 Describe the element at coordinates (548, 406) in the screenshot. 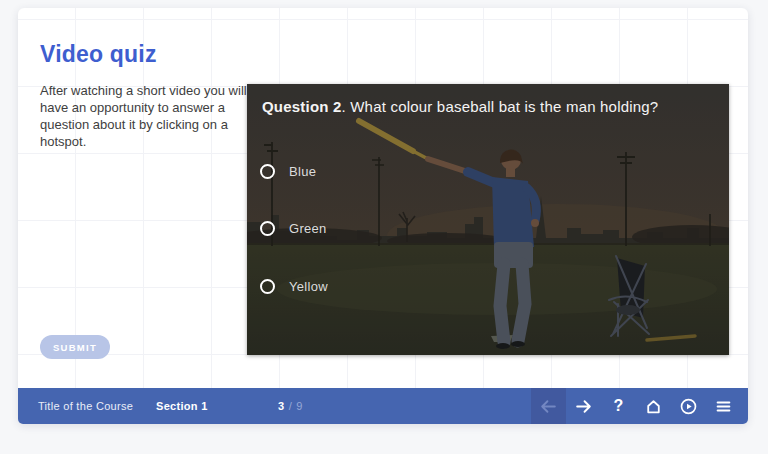

I see `arrow-left-icon` at that location.